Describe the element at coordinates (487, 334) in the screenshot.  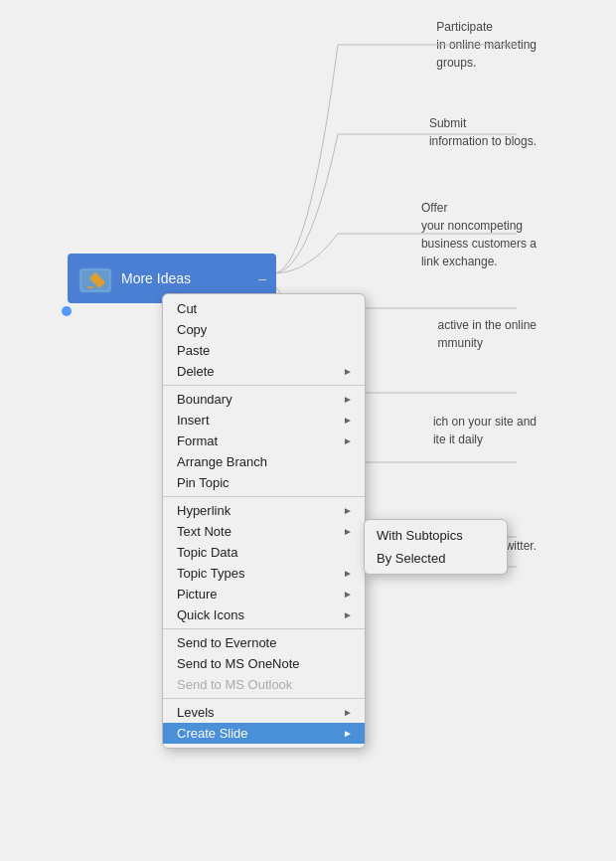
I see `text-node-active: active in the onlinemmunity` at that location.